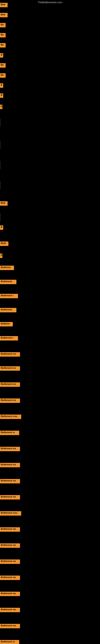 The image size is (100, 644). I want to click on label-2: Bott, so click(4, 15).